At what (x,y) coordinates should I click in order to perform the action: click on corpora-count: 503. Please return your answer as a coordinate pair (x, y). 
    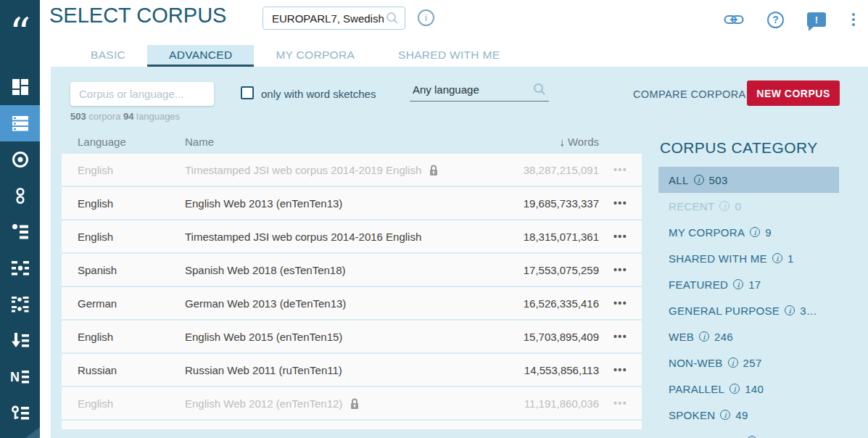
    Looking at the image, I should click on (78, 116).